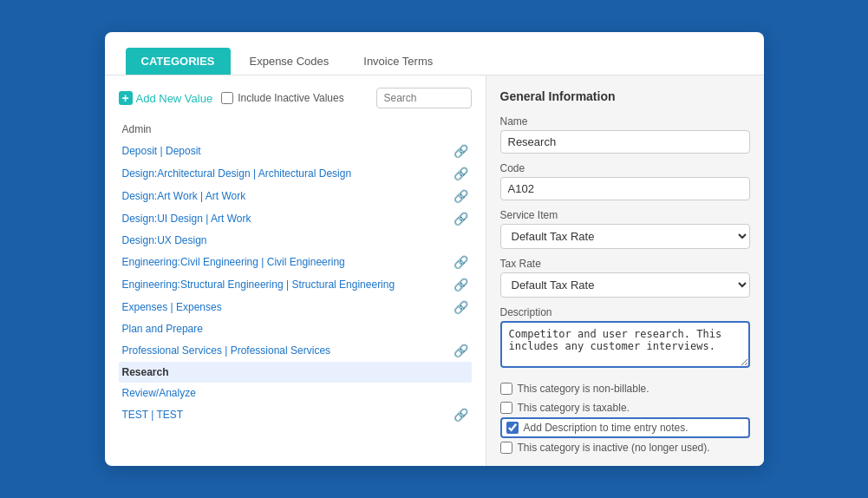 This screenshot has width=868, height=498. I want to click on add-new-value-label: Add New Value, so click(175, 99).